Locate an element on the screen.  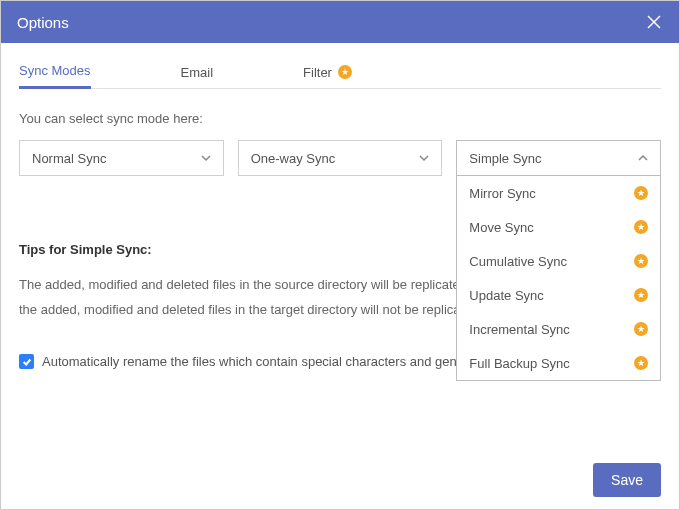
dropdown-item-label: Move Sync is located at coordinates (501, 228).